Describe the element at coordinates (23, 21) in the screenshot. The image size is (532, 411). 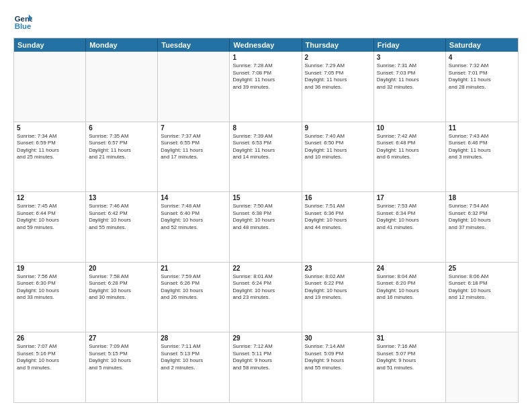
I see `logo-icon: General Blue` at that location.